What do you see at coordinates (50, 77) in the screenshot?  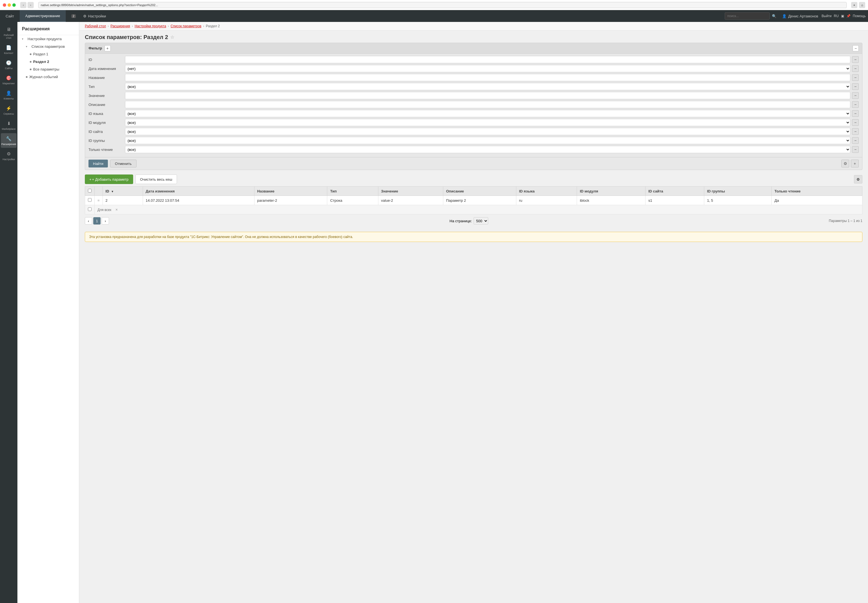 I see `sidebar-item-event-log: Журнал событий` at bounding box center [50, 77].